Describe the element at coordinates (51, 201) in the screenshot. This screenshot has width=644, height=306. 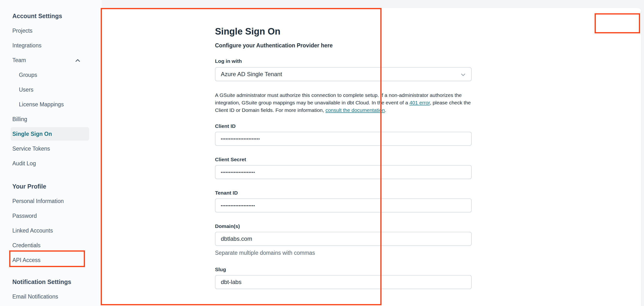
I see `sidebar-item-personal-information: Personal Information` at that location.